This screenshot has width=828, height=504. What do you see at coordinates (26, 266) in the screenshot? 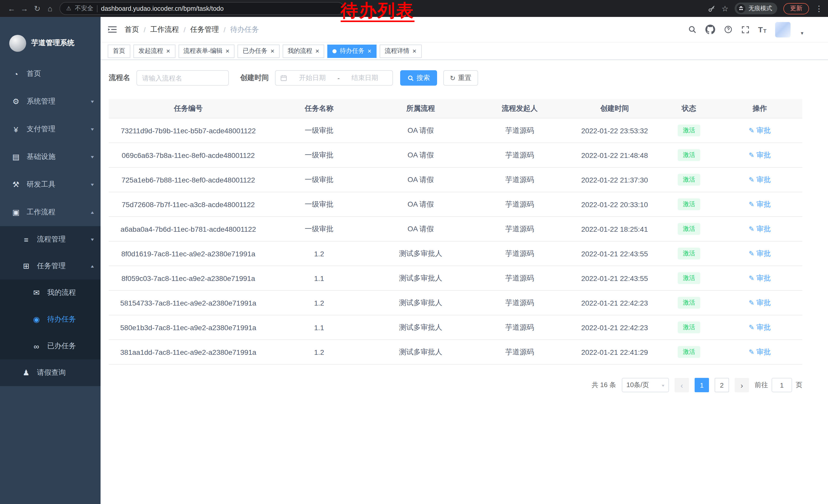
I see `task-mgmt-icon: ⊞` at bounding box center [26, 266].